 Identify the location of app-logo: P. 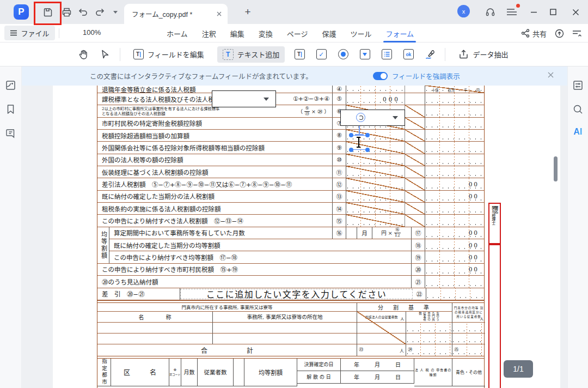
(21, 12).